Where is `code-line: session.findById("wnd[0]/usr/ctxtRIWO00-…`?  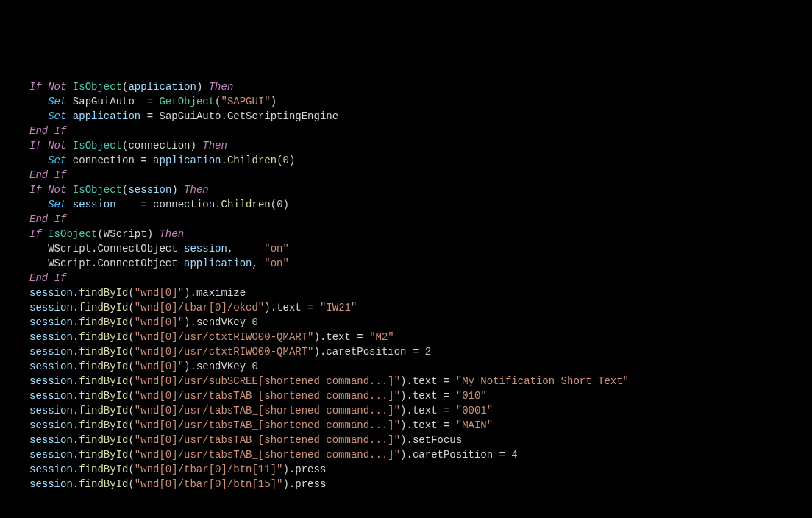
code-line: session.findById("wnd[0]/usr/ctxtRIWO00-… is located at coordinates (406, 337).